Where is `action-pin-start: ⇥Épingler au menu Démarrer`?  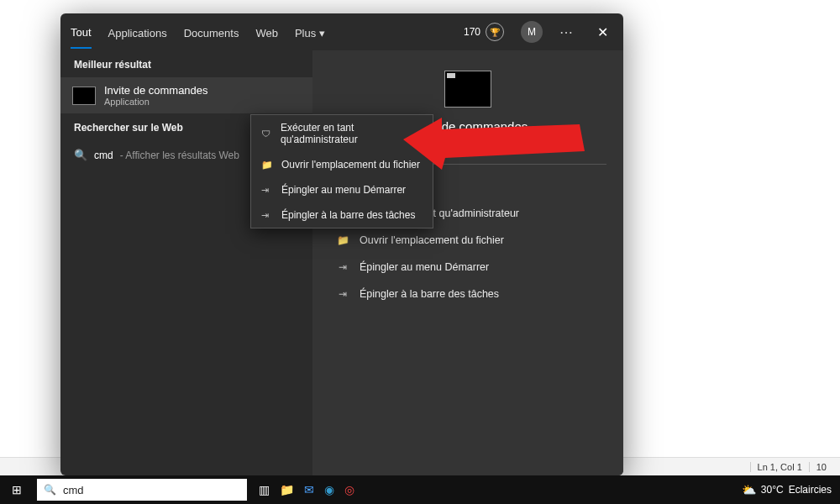
action-pin-start: ⇥Épingler au menu Démarrer is located at coordinates (468, 267).